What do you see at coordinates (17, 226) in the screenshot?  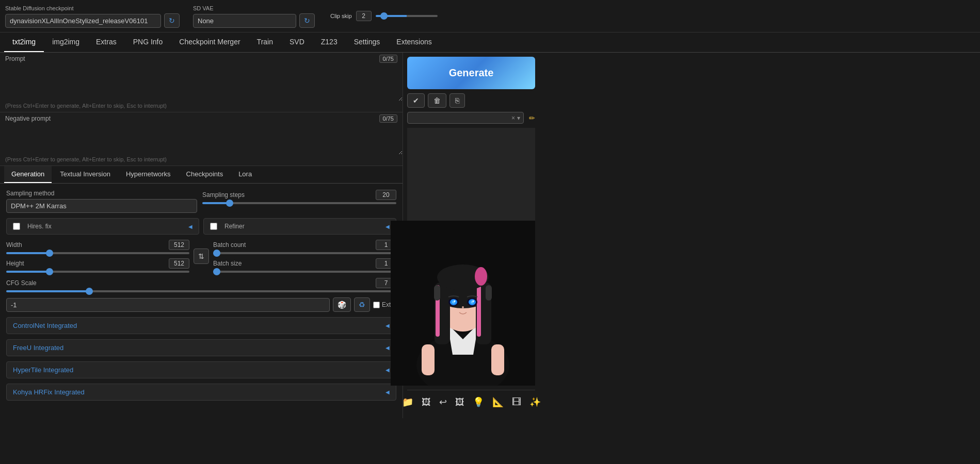 I see `hires-fix-checkbox` at bounding box center [17, 226].